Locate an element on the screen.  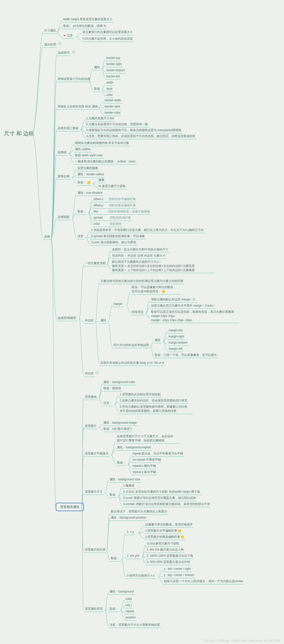
b-left: border-left is located at coordinates (113, 77).